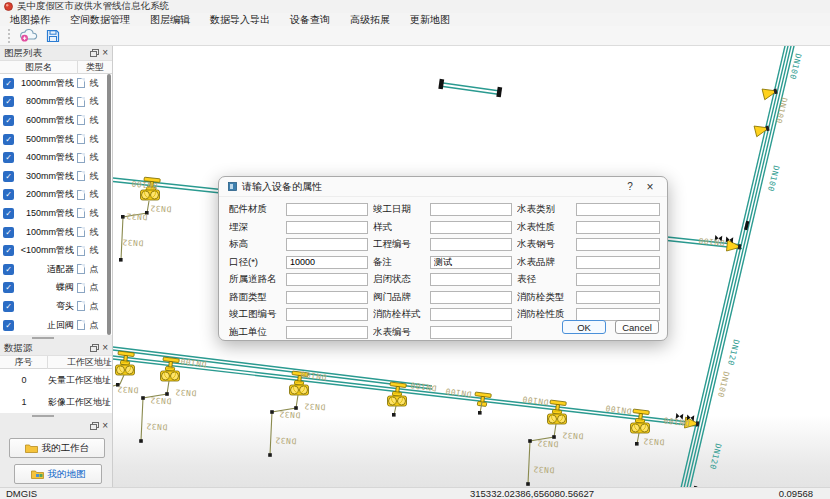  I want to click on layers-column-header: 图层名 类型, so click(56, 67).